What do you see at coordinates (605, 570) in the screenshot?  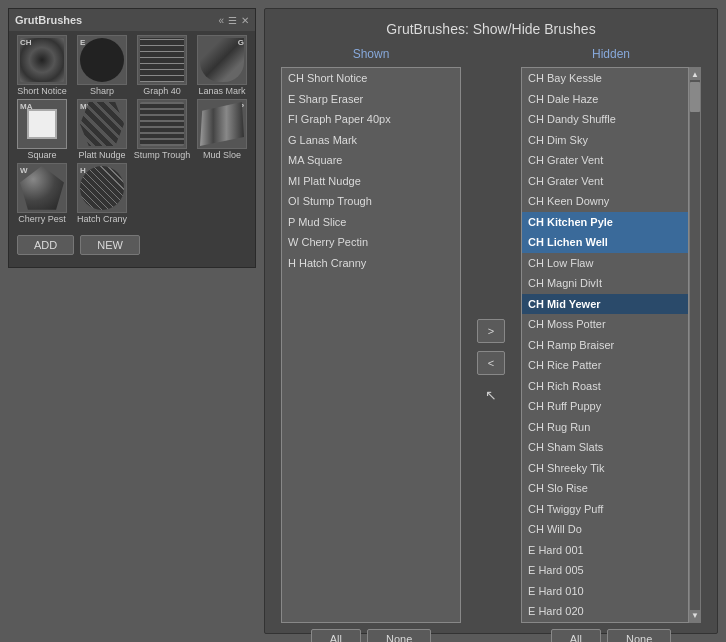 I see `hidden-list-item: E Hard 005` at bounding box center [605, 570].